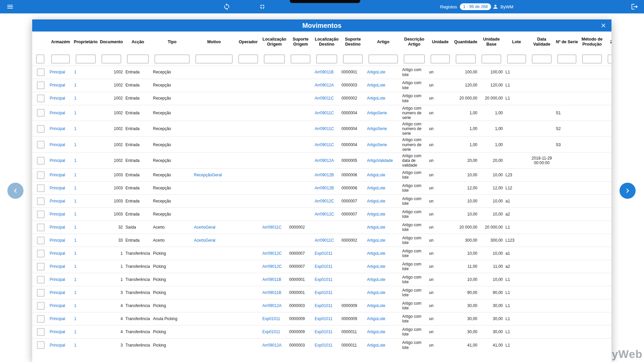 The image size is (644, 362). Describe the element at coordinates (383, 59) in the screenshot. I see `filter-input-artigo` at that location.